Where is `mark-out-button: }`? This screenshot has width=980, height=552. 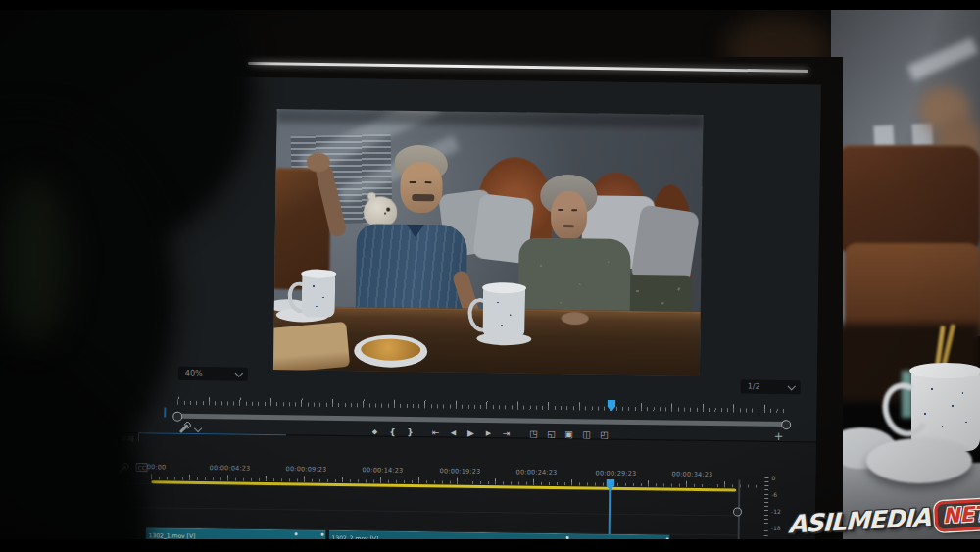
mark-out-button: } is located at coordinates (410, 432).